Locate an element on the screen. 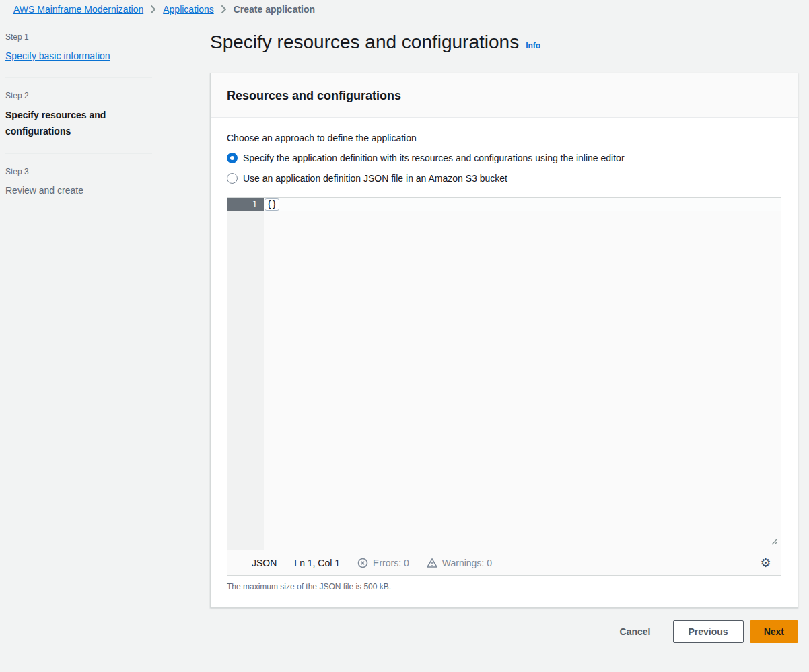 The image size is (809, 672). step-number-label: Step 3 is located at coordinates (79, 172).